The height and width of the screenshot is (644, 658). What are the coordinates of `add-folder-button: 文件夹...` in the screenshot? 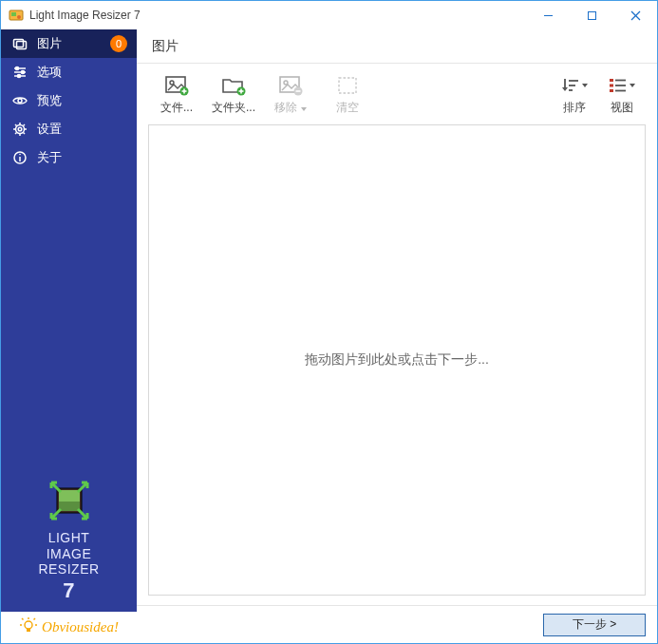 It's located at (234, 95).